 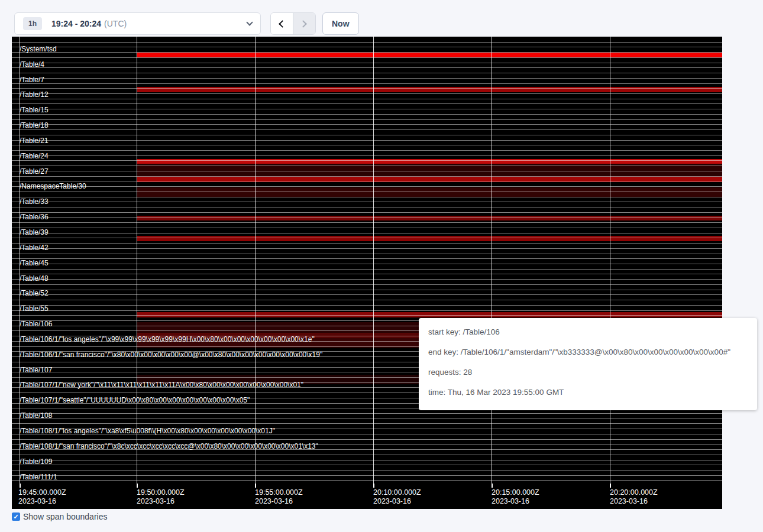 I want to click on key-label: /Table/109, so click(x=35, y=462).